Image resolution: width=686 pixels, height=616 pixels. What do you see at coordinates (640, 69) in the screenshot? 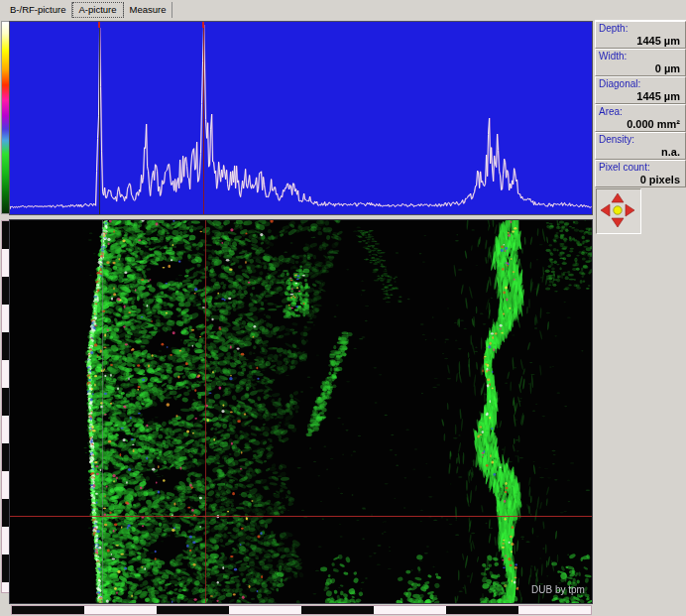
I see `width-value: 0 µm` at bounding box center [640, 69].